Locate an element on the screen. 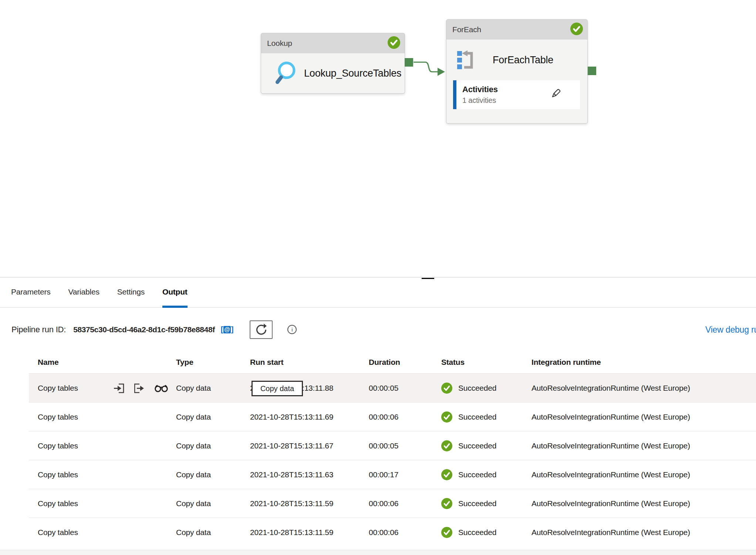  foreach-output-port is located at coordinates (592, 71).